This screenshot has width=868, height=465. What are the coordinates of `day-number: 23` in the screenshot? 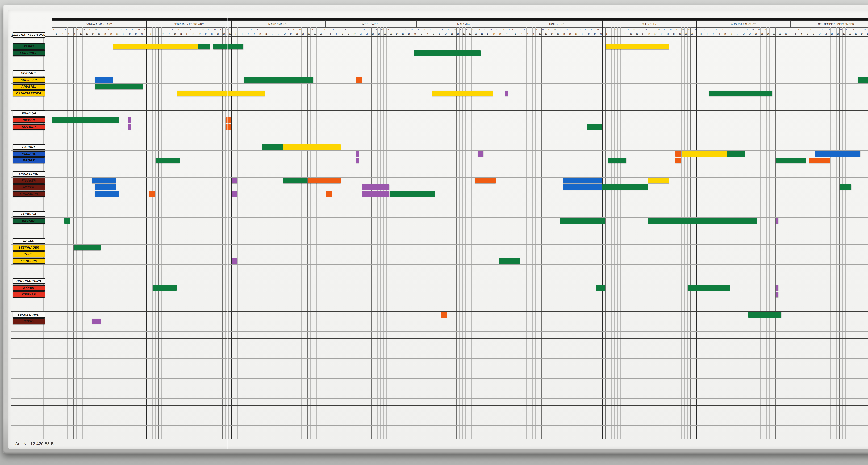 It's located at (485, 30).